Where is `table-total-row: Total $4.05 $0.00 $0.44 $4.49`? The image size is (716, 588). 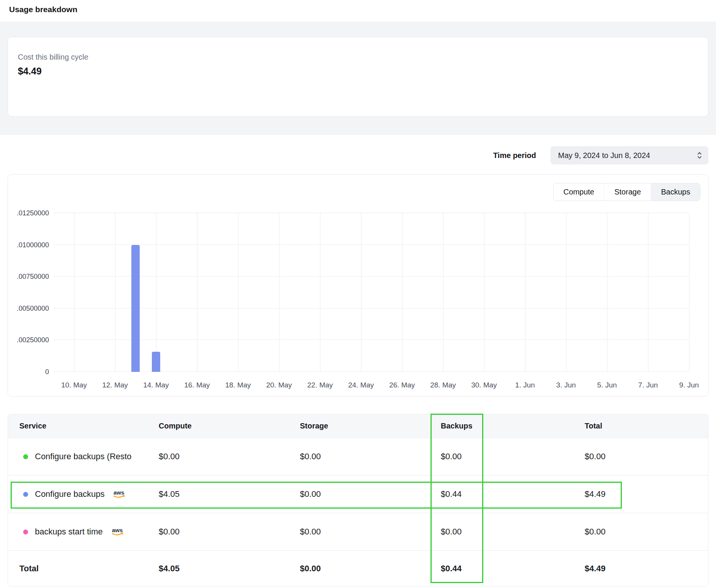 table-total-row: Total $4.05 $0.00 $0.44 $4.49 is located at coordinates (358, 568).